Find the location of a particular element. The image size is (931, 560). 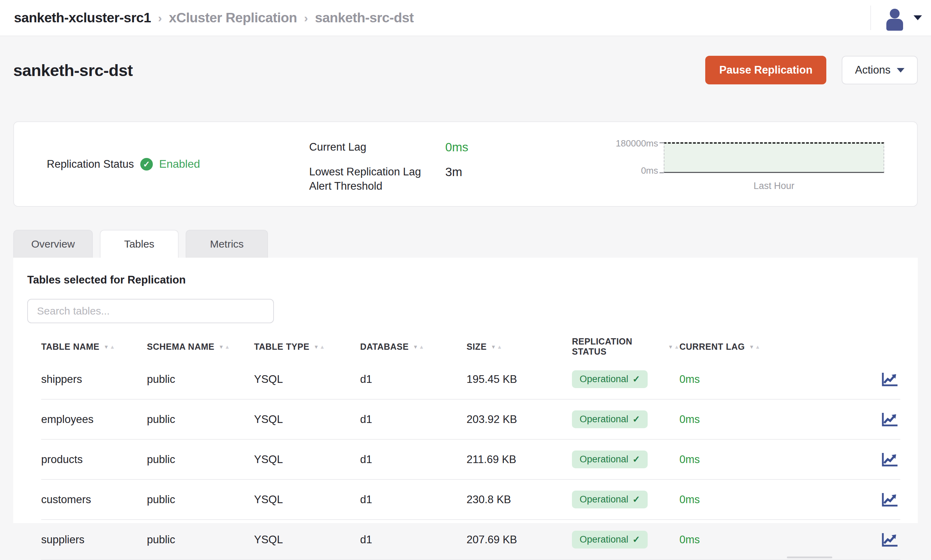

top-navigation-bar: sanketh-xcluster-src1 › xCluster Replica… is located at coordinates (466, 18).